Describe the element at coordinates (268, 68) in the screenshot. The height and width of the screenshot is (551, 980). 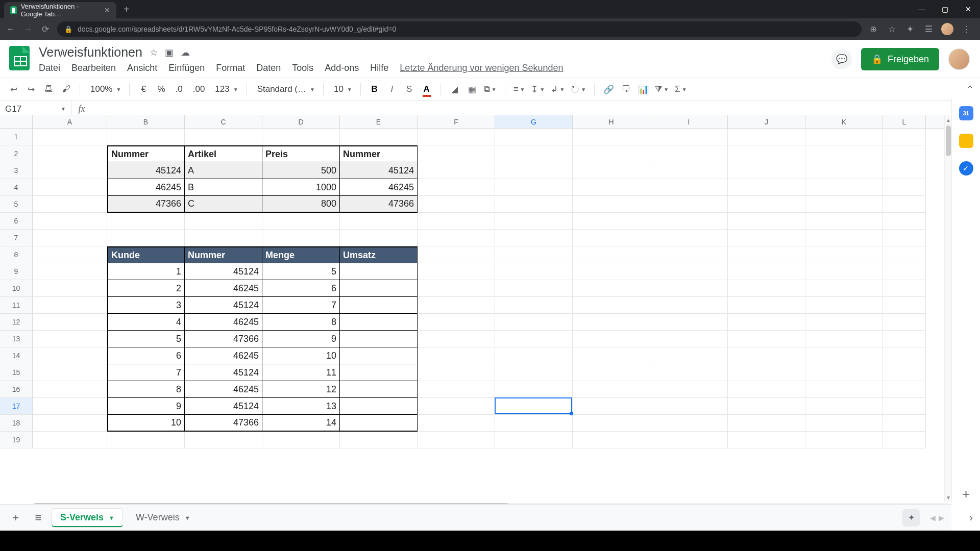
I see `menu-data: Daten` at that location.